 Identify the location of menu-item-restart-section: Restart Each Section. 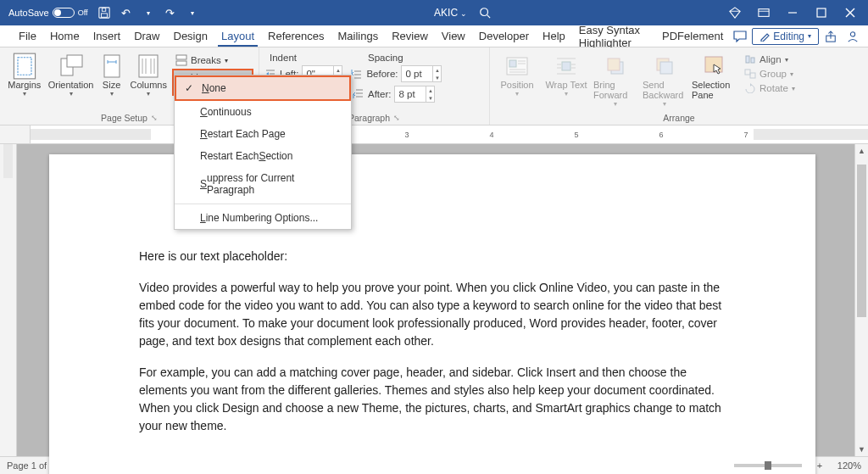
(263, 156).